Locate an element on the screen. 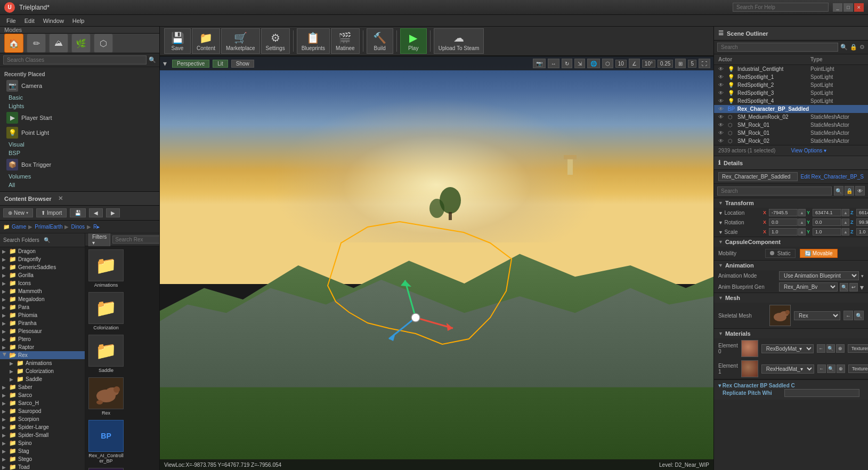 Image resolution: width=868 pixels, height=470 pixels. folder-spino: ▶ 📁 Spino is located at coordinates (43, 443).